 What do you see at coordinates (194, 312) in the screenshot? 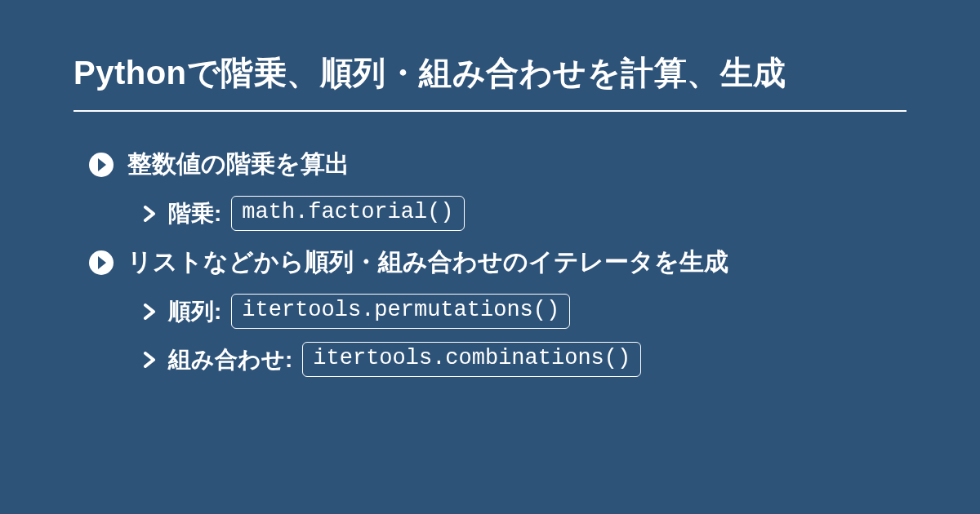
I see `item-label: 順列:` at bounding box center [194, 312].